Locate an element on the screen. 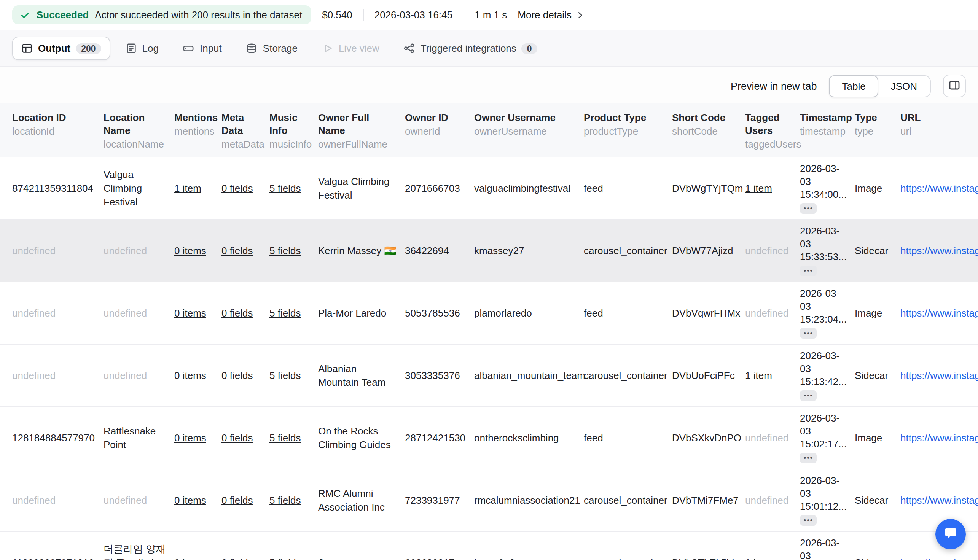 The image size is (978, 560). tab-output: Output 200 is located at coordinates (62, 48).